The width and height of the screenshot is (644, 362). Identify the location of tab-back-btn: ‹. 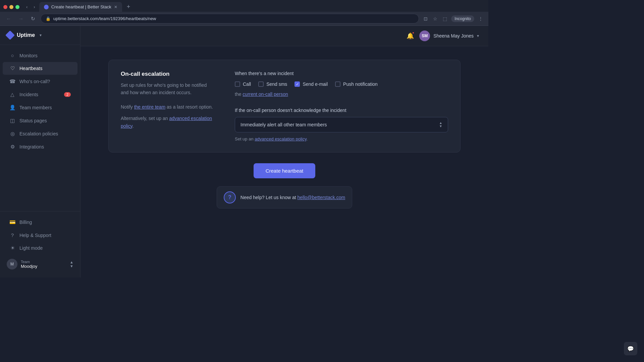
(27, 7).